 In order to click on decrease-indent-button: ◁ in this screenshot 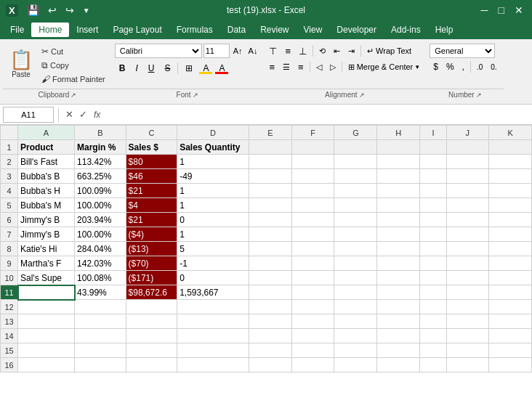, I will do `click(319, 67)`.